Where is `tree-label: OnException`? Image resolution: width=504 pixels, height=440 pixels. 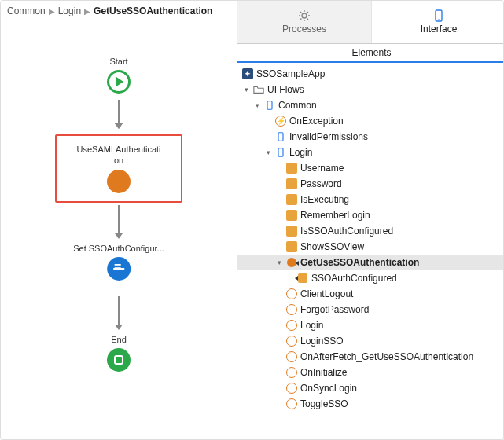 tree-label: OnException is located at coordinates (316, 121).